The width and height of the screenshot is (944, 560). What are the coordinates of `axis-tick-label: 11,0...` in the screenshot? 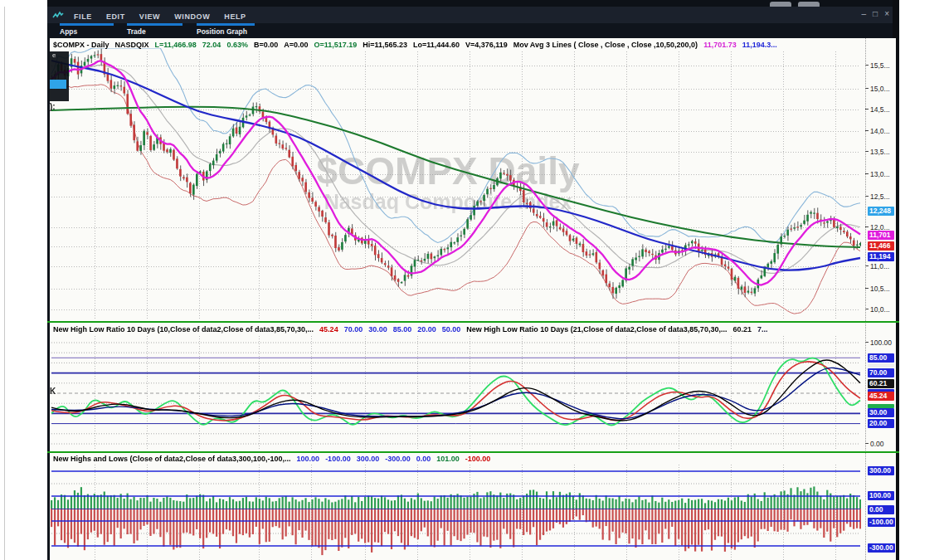 It's located at (879, 266).